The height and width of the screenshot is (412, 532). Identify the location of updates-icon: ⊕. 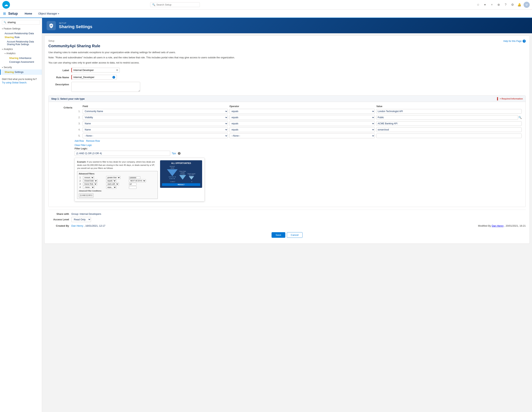
(499, 5).